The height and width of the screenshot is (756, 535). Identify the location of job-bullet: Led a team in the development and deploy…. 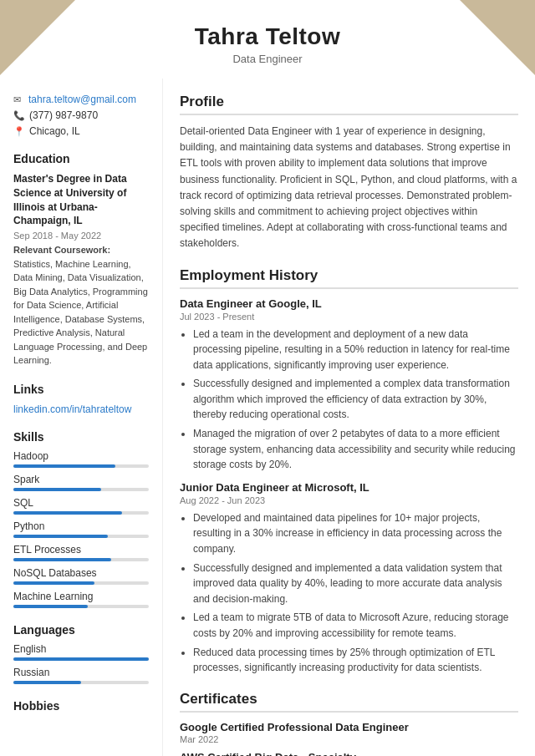
(356, 350).